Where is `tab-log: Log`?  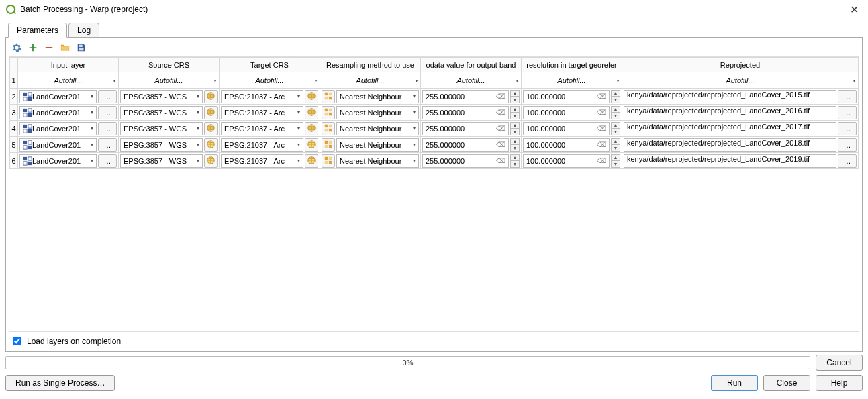 tab-log: Log is located at coordinates (84, 30).